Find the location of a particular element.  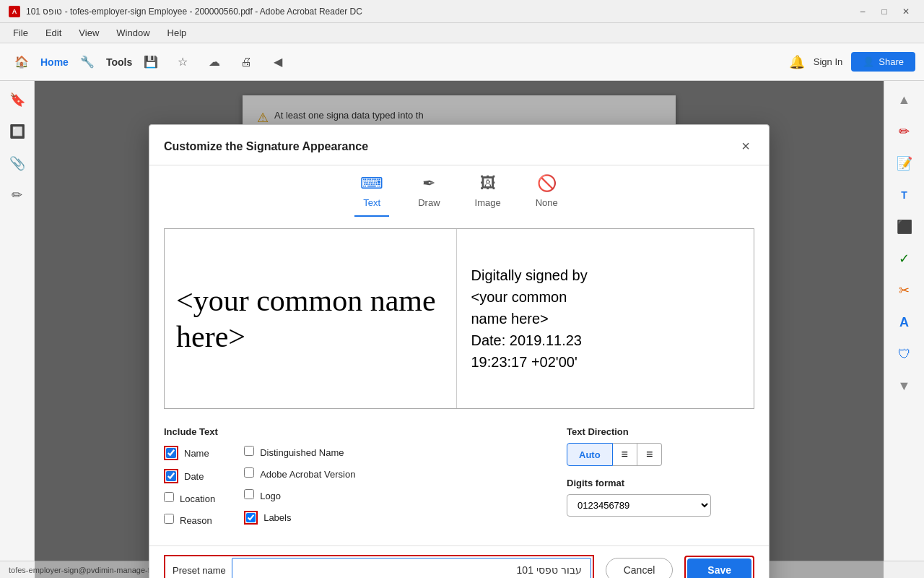

checkbox-logo-row: Logo is located at coordinates (300, 496).